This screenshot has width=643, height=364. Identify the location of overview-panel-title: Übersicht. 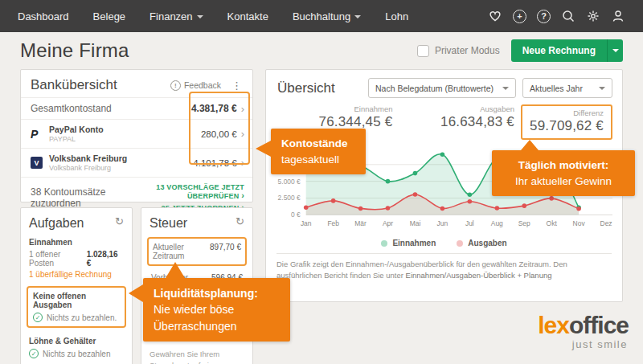
(306, 88).